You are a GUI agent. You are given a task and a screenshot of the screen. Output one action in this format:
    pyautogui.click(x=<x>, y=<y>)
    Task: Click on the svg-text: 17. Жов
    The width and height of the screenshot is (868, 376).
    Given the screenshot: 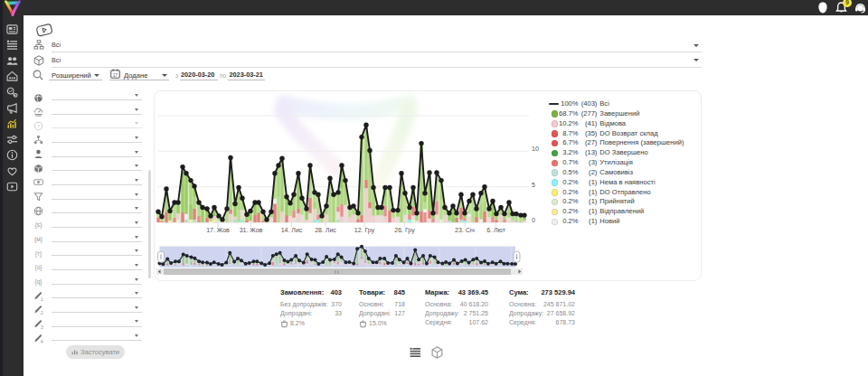 What is the action you would take?
    pyautogui.click(x=218, y=230)
    